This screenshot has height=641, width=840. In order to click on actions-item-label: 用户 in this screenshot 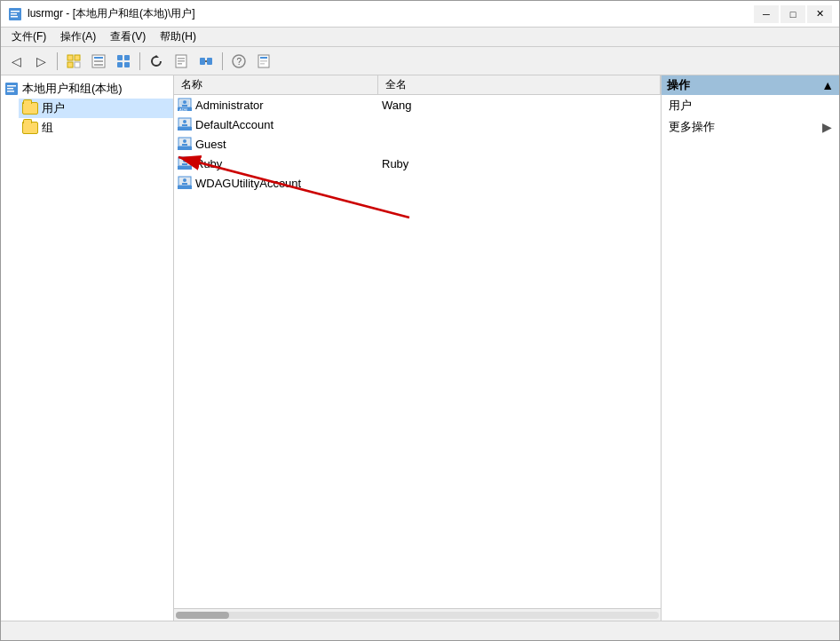, I will do `click(680, 106)`.